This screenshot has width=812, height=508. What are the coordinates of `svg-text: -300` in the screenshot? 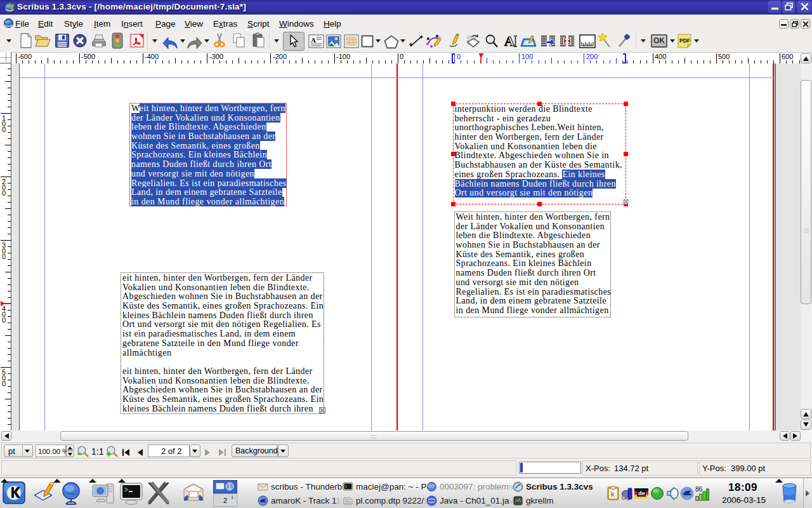 It's located at (216, 57).